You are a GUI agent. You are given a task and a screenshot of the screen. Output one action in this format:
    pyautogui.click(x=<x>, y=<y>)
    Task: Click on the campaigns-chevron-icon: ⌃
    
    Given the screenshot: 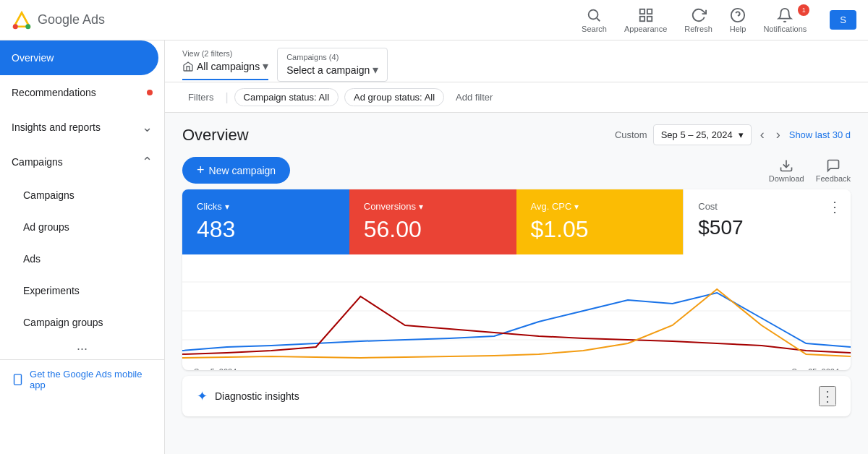 What is the action you would take?
    pyautogui.click(x=148, y=162)
    